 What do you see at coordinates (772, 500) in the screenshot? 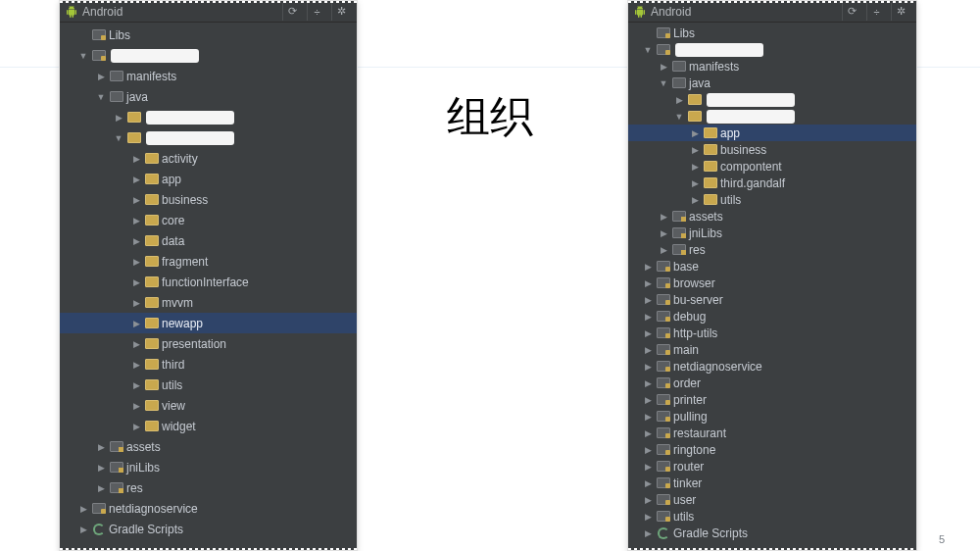
I see `tree-row-user: ▶user` at bounding box center [772, 500].